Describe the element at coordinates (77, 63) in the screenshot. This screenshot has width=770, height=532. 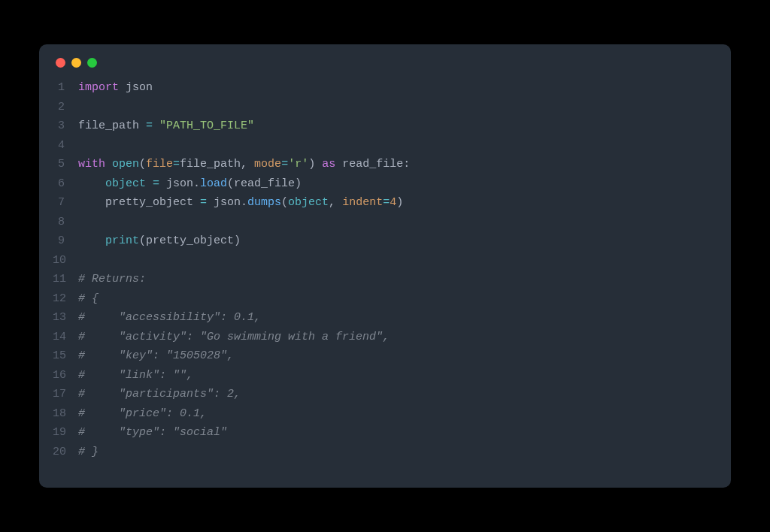
I see `minimize-icon` at that location.